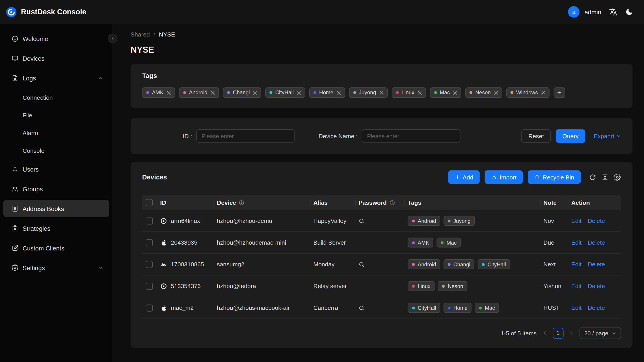 The height and width of the screenshot is (362, 644). What do you see at coordinates (56, 115) in the screenshot?
I see `sidebar-subitem-file: File` at bounding box center [56, 115].